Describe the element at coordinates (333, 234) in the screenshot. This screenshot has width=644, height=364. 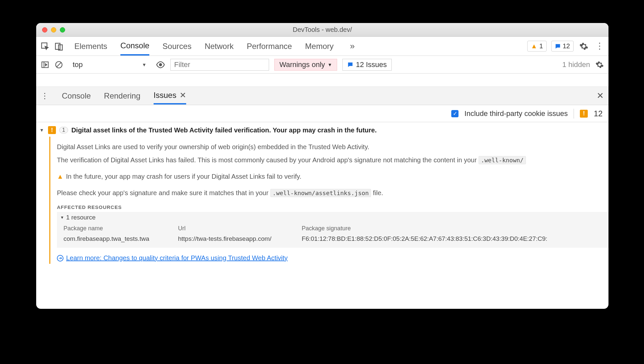
I see `resource-table: Package name Url Package signature com.f…` at that location.